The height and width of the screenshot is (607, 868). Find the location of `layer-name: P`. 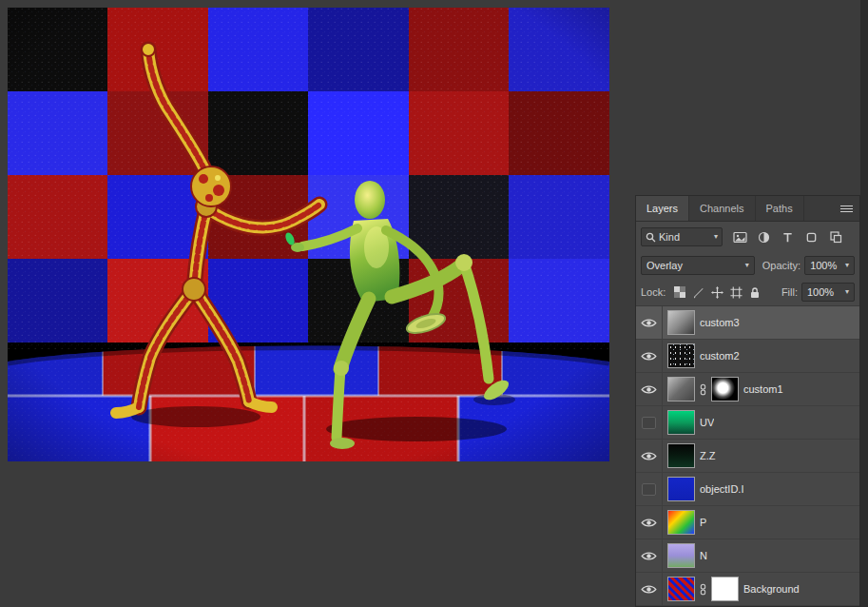

layer-name: P is located at coordinates (704, 522).